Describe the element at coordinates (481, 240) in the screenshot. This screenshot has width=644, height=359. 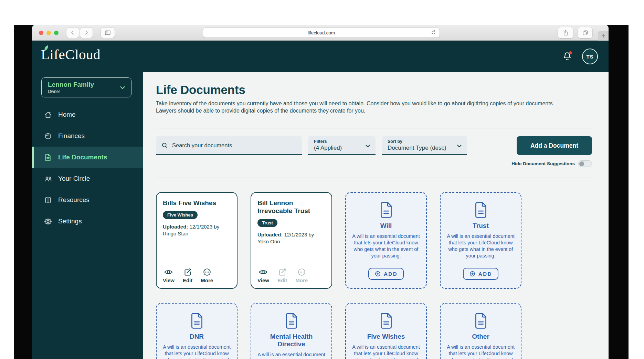
I see `suggestion-card-trust: Trust A will is an essential document th…` at that location.